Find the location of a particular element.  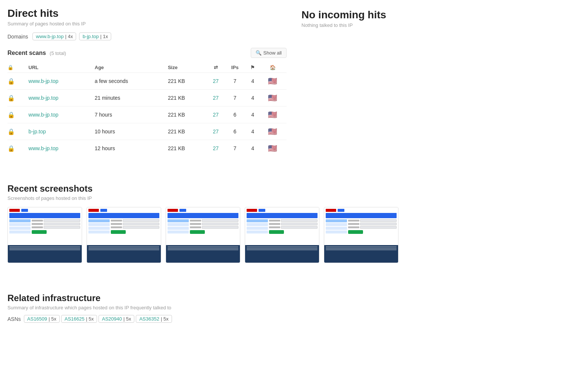

asn-tag-3: AS20940 | 5x is located at coordinates (116, 319).